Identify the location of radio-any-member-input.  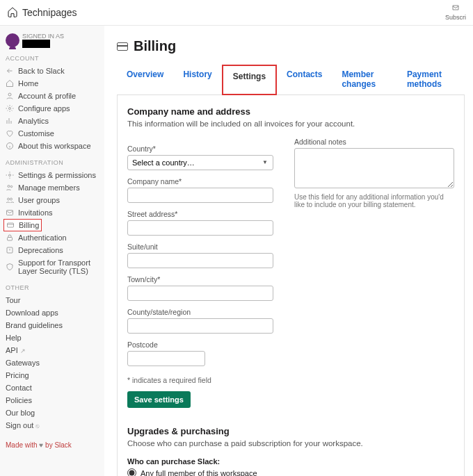
(132, 473).